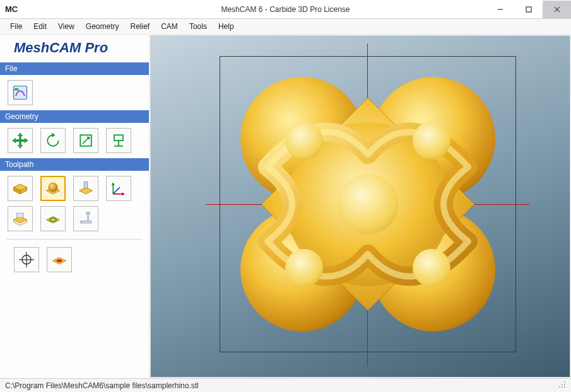 This screenshot has width=571, height=392. I want to click on shaded-view-button, so click(53, 188).